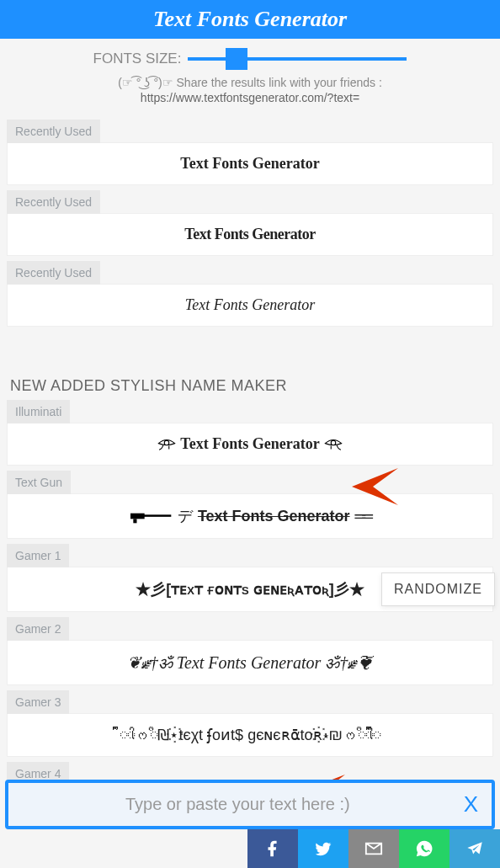  Describe the element at coordinates (471, 805) in the screenshot. I see `close-button: X` at that location.